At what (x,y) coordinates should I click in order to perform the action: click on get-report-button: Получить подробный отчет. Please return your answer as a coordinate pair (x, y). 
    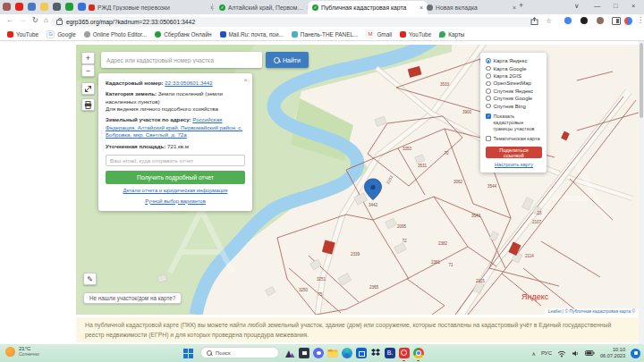
    Looking at the image, I should click on (175, 177).